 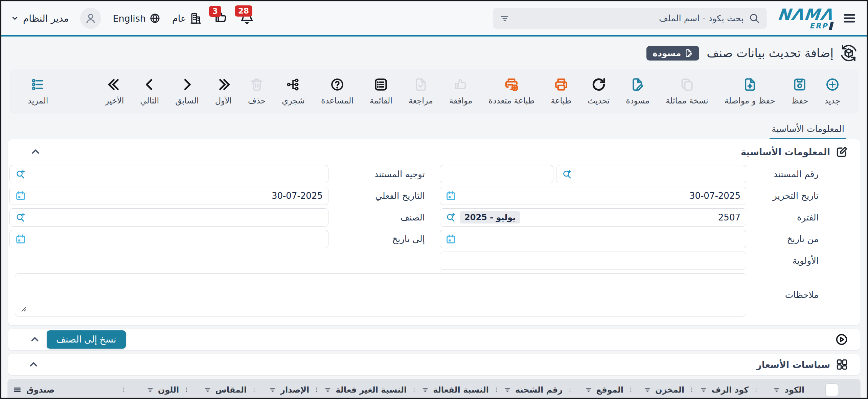 I want to click on toolbar-button-label: الأخير, so click(x=115, y=101).